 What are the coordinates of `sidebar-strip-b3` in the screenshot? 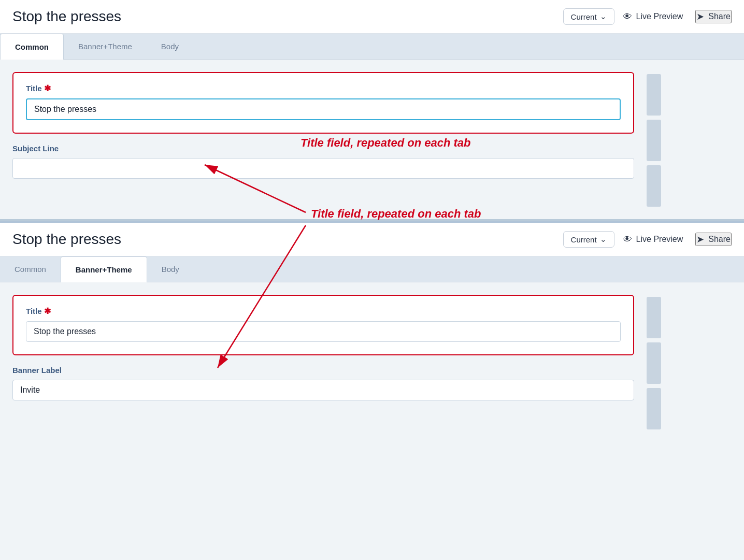 It's located at (654, 363).